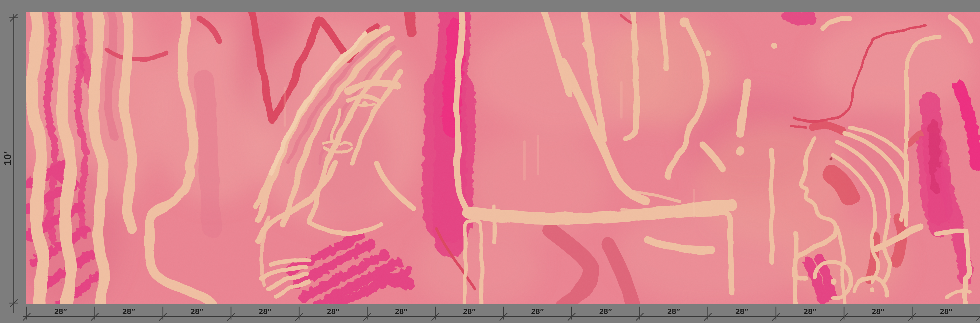 This screenshot has width=980, height=323. What do you see at coordinates (501, 313) in the screenshot?
I see `horizontal-ruler-ticks` at bounding box center [501, 313].